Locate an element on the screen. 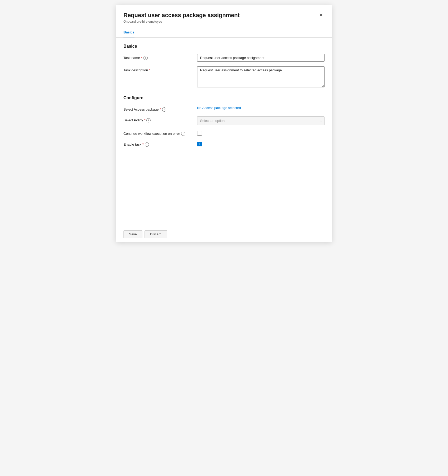 Image resolution: width=448 pixels, height=476 pixels. task-description-row: Task description * Request user assignme… is located at coordinates (224, 77).